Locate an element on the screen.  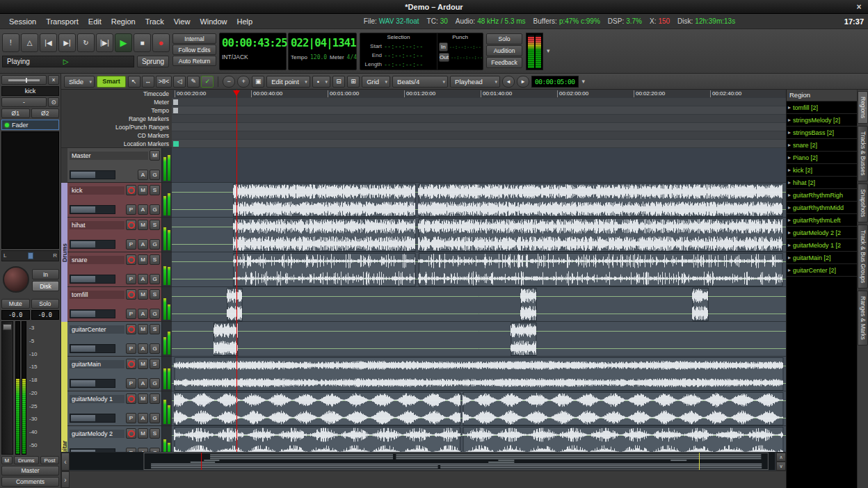
track-header-guitarmelody-1: guitarMelody 1MSPAG is located at coordinates (120, 409).